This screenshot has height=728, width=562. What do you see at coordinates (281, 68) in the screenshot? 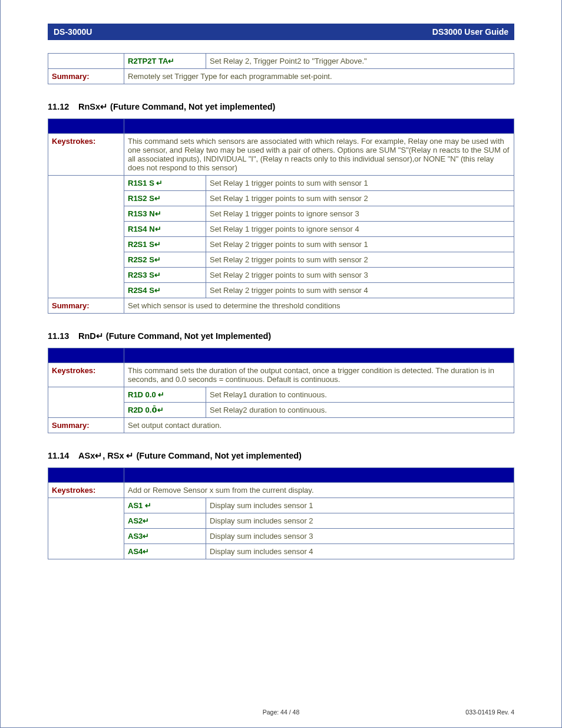
I see `top-table: R2TP2T TA↵ Set Relay 2, Trigger Point2 t…` at bounding box center [281, 68].